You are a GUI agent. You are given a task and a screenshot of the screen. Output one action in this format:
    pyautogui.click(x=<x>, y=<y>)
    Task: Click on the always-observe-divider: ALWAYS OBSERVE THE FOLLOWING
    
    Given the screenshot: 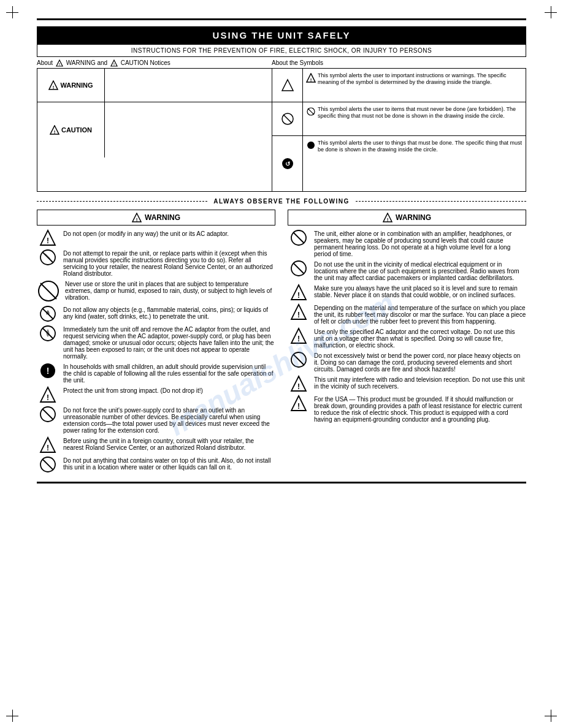 What is the action you would take?
    pyautogui.click(x=282, y=201)
    